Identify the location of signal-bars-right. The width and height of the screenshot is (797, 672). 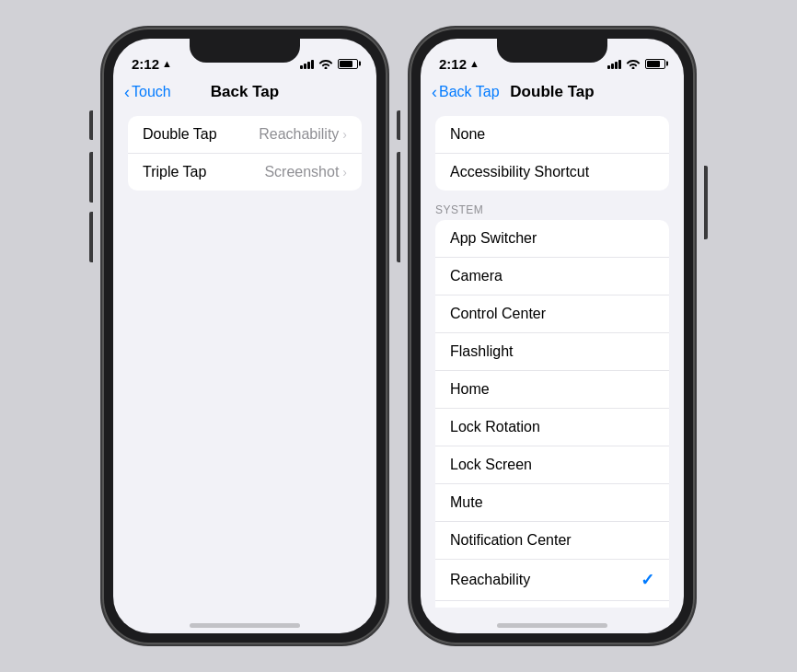
(615, 64).